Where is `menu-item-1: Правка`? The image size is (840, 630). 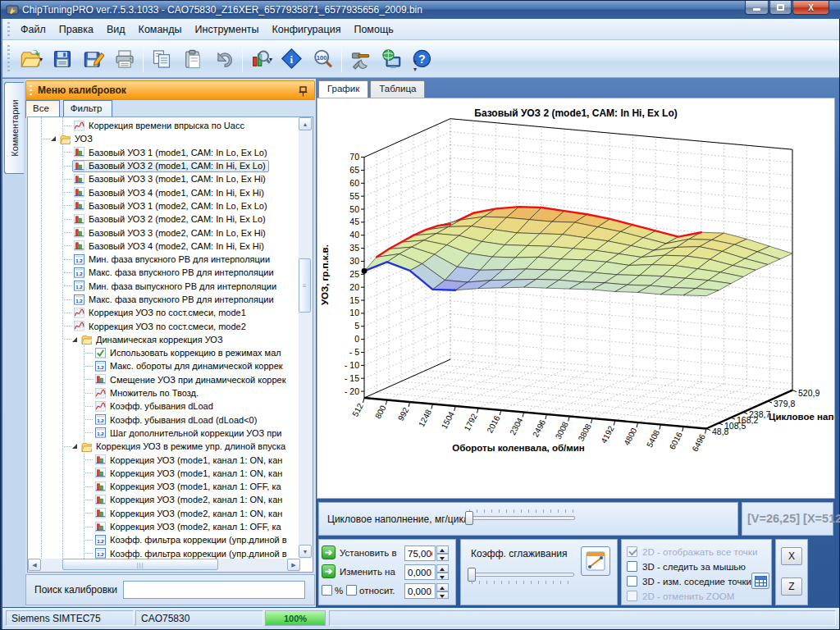
menu-item-1: Правка is located at coordinates (76, 30).